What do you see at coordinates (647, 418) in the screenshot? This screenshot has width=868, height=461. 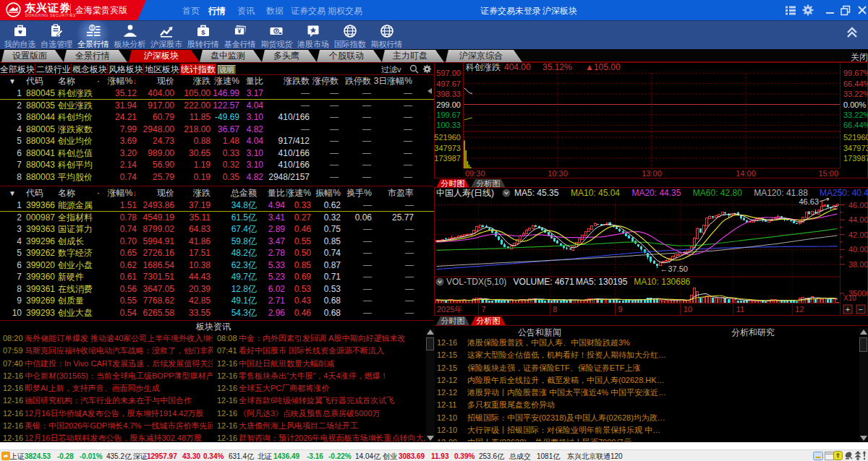 I see `news-item: 12-10招银国际：中国平安(02318)及中国人寿(02628)均为政…` at bounding box center [647, 418].